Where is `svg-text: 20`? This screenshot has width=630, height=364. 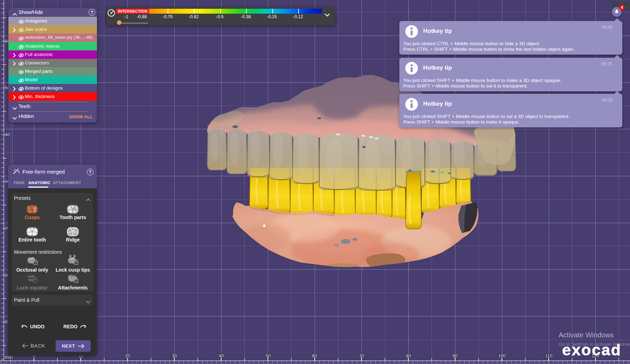
svg-text: 20 is located at coordinates (127, 356).